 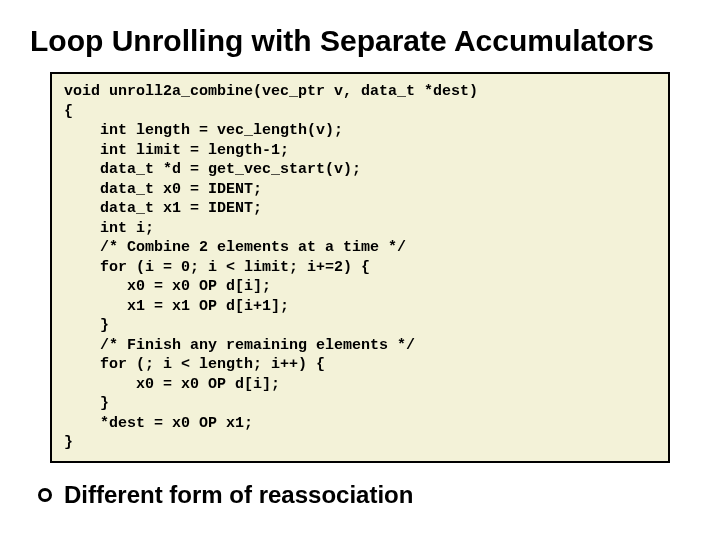 I want to click on slide-title: Loop Unrolling with Separate Accumulator…, so click(x=360, y=41).